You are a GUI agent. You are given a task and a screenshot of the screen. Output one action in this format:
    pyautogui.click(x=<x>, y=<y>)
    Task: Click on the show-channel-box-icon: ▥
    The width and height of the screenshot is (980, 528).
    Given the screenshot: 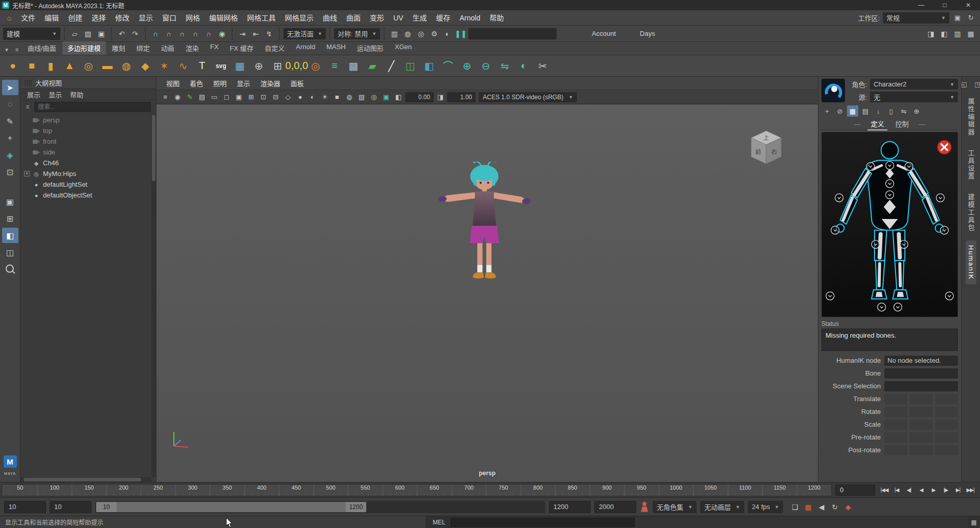 What is the action you would take?
    pyautogui.click(x=957, y=34)
    